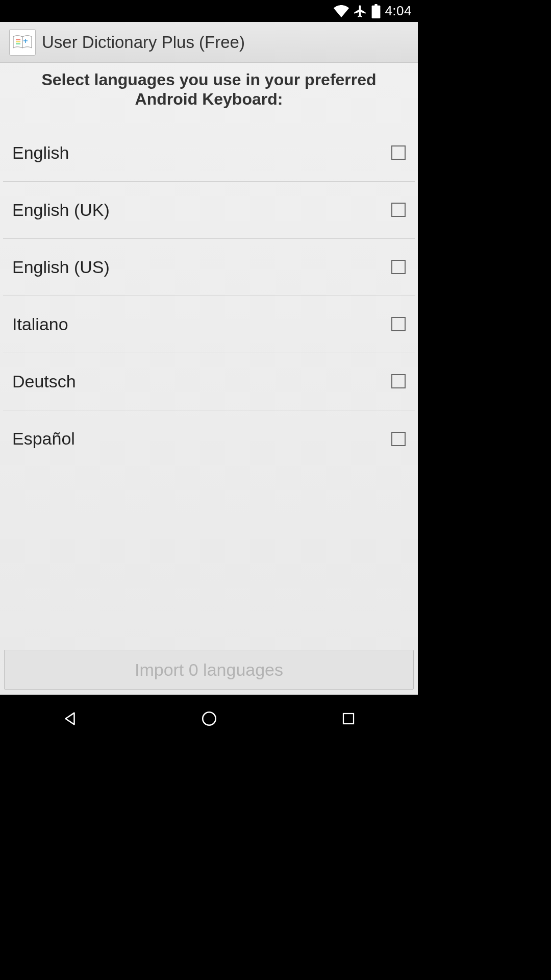  I want to click on battery-icon, so click(376, 11).